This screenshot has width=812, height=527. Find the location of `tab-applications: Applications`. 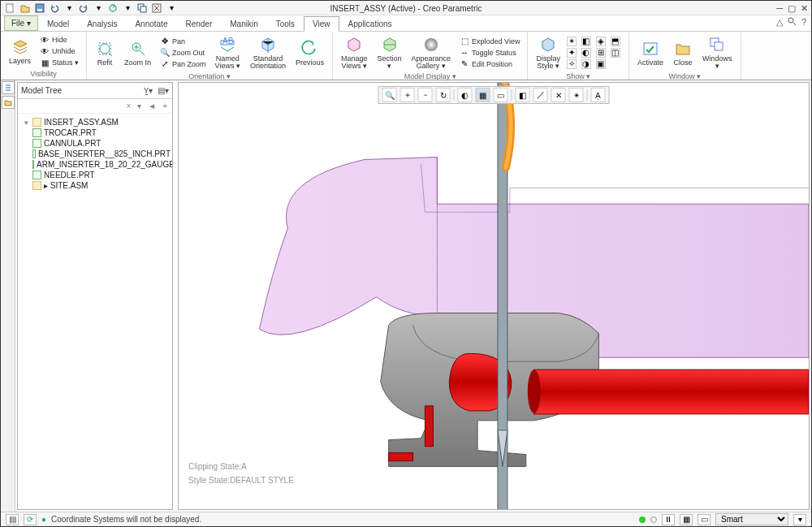

tab-applications: Applications is located at coordinates (370, 24).